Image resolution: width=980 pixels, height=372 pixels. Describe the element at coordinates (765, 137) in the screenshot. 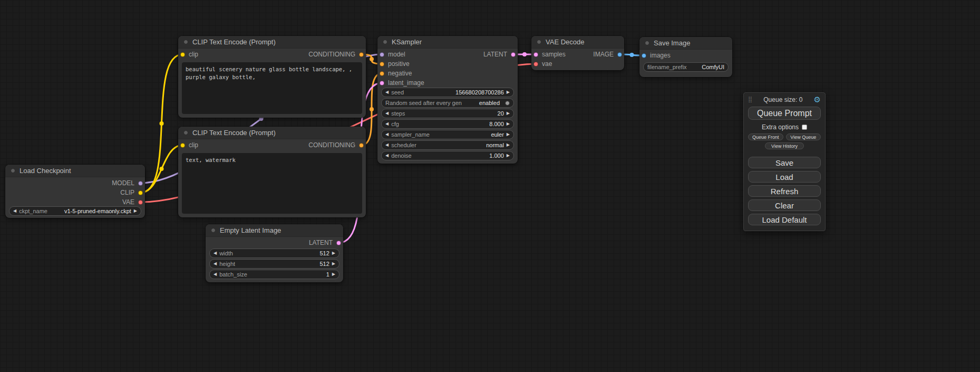

I see `queue-front-button: Queue Front` at that location.